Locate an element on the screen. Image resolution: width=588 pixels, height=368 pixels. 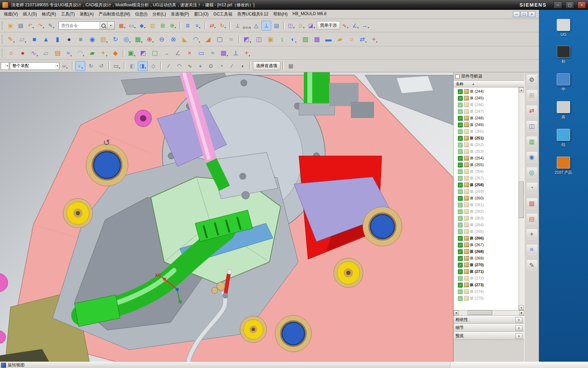
navigator-row: ✓体 (267) is located at coordinates (487, 245).